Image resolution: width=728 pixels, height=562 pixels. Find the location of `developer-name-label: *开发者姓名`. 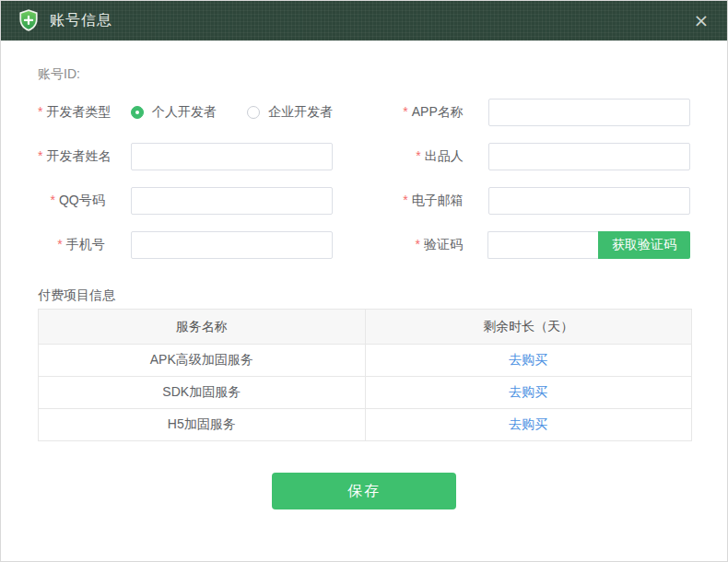

developer-name-label: *开发者姓名 is located at coordinates (85, 157).